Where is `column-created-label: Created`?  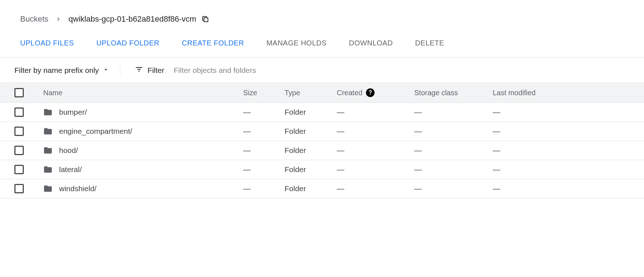 column-created-label: Created is located at coordinates (349, 93).